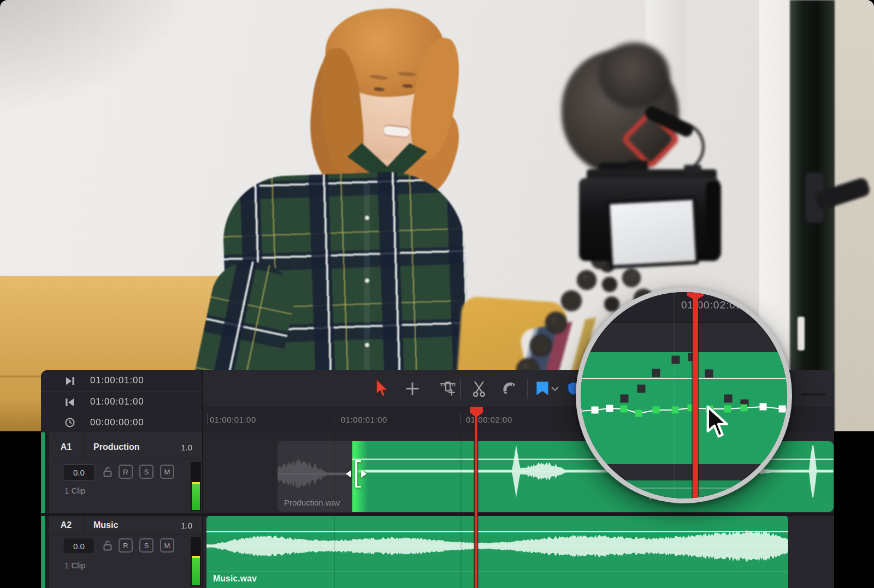 The width and height of the screenshot is (874, 588). I want to click on track-name: Production, so click(132, 447).